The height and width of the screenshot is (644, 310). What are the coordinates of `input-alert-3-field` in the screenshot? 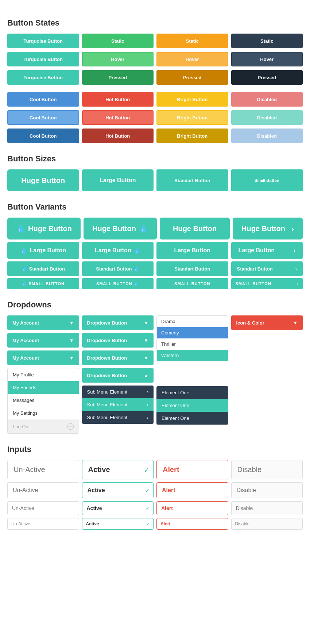 It's located at (193, 508).